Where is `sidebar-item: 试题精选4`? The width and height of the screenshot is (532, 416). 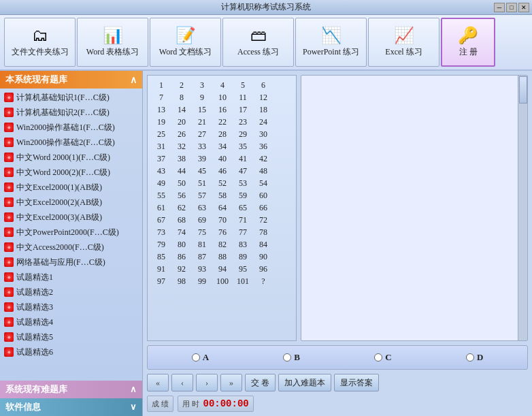 sidebar-item: 试题精选4 is located at coordinates (71, 322).